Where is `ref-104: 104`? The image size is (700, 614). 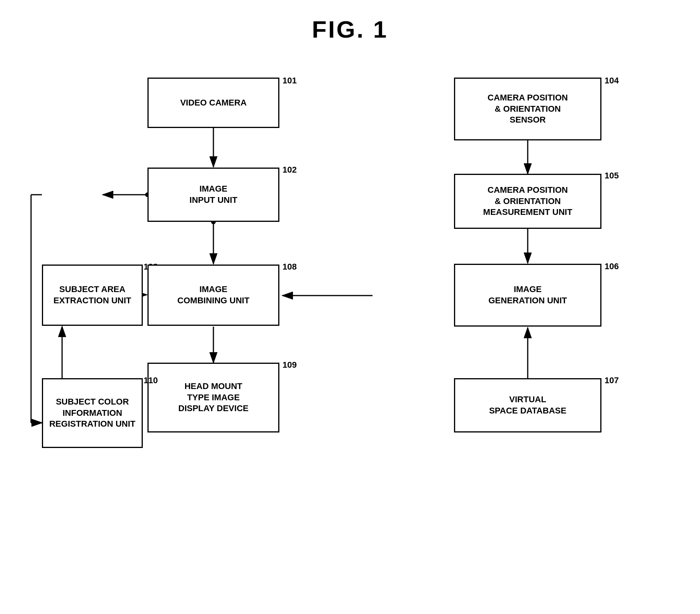 ref-104: 104 is located at coordinates (612, 81).